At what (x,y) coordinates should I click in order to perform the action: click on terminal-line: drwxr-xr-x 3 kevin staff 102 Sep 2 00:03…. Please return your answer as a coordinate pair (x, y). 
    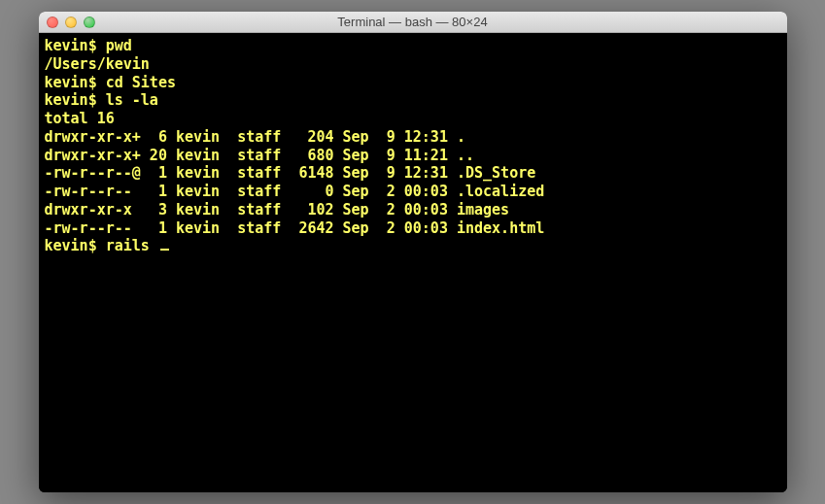
    Looking at the image, I should click on (413, 210).